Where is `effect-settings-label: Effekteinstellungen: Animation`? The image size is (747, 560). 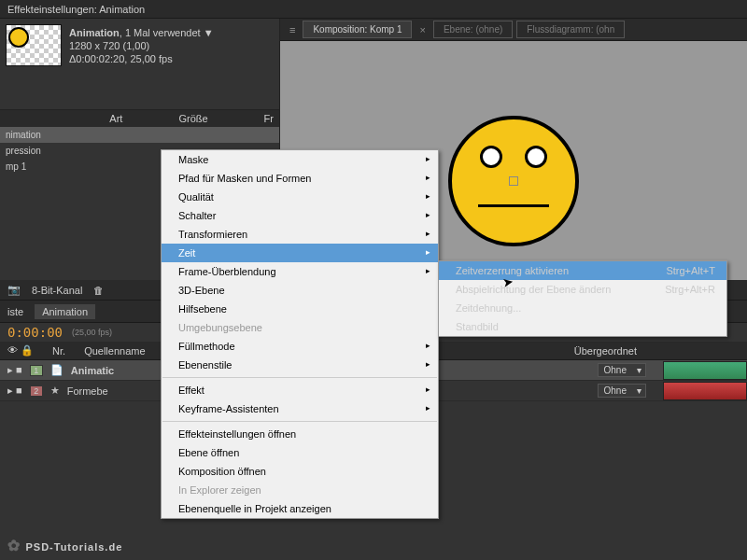
effect-settings-label: Effekteinstellungen: Animation is located at coordinates (77, 9).